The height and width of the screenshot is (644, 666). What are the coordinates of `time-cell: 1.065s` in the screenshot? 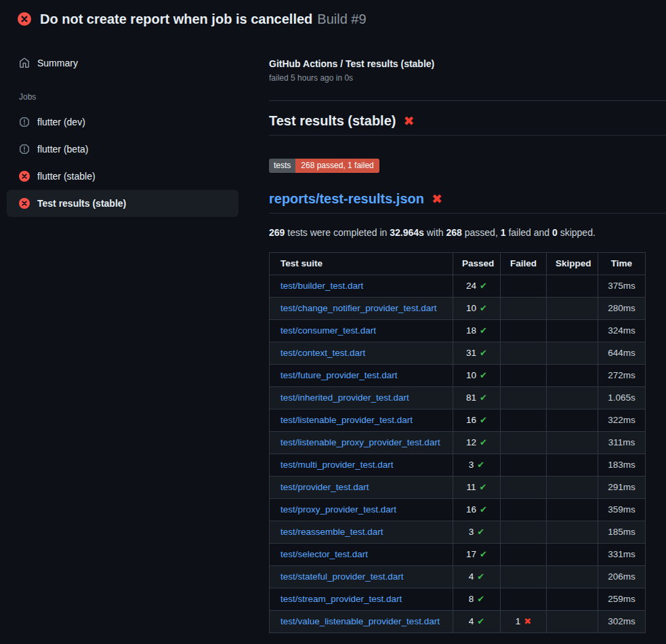 It's located at (622, 397).